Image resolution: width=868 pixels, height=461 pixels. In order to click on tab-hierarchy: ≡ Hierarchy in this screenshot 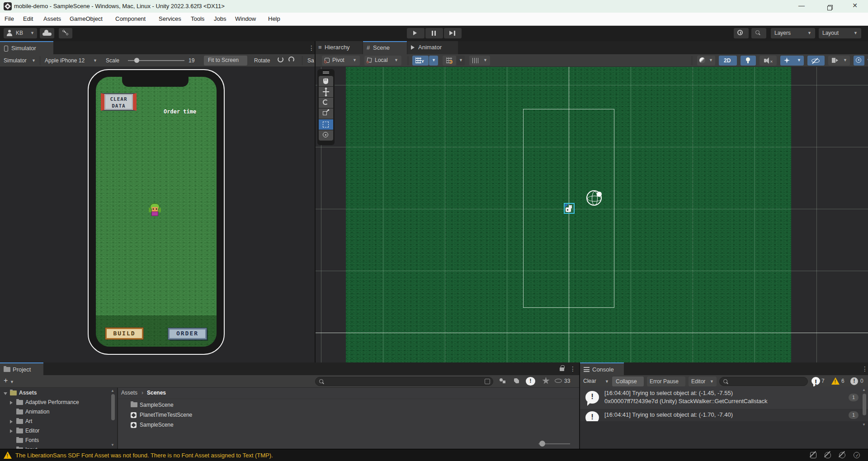, I will do `click(339, 48)`.